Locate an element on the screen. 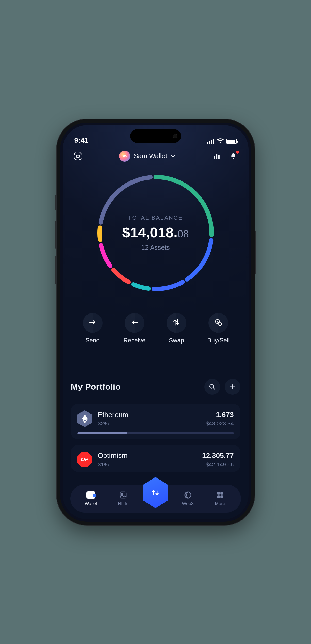 This screenshot has height=644, width=311. wallet-selector: SW Sam Wallet is located at coordinates (147, 156).